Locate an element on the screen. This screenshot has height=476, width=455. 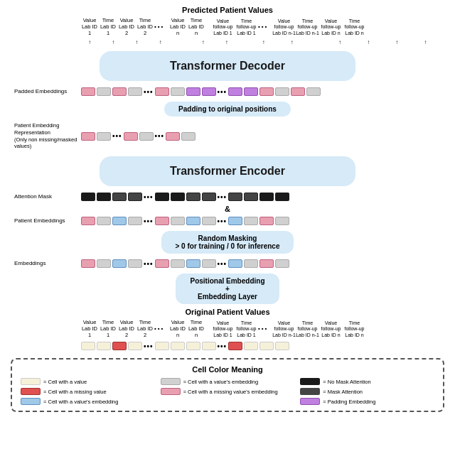
legend-label-embed-gray: = Cell with a value's embedding is located at coordinates (220, 382).